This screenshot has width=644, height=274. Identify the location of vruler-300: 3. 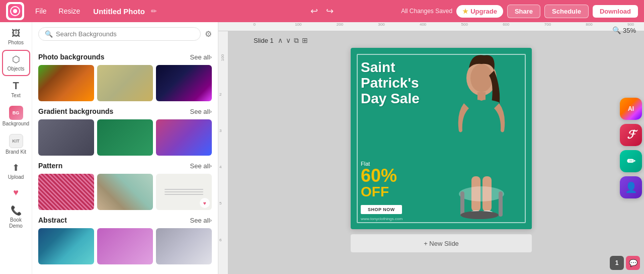
(220, 131).